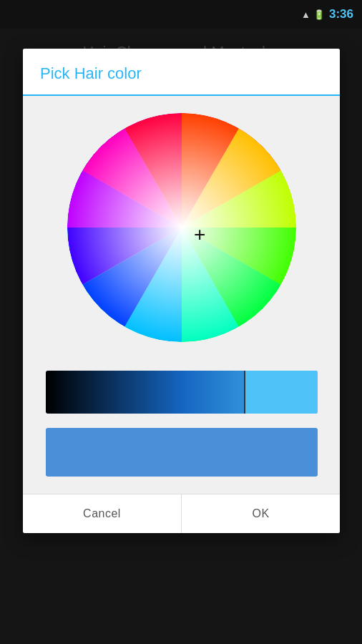 The width and height of the screenshot is (362, 644). What do you see at coordinates (182, 72) in the screenshot?
I see `dialog-header: Pick Hair color` at bounding box center [182, 72].